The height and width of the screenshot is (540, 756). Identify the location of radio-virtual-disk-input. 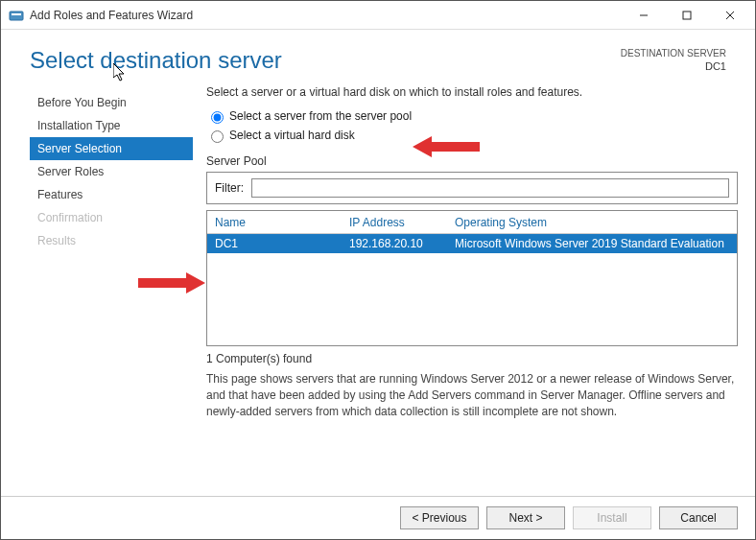
(217, 136).